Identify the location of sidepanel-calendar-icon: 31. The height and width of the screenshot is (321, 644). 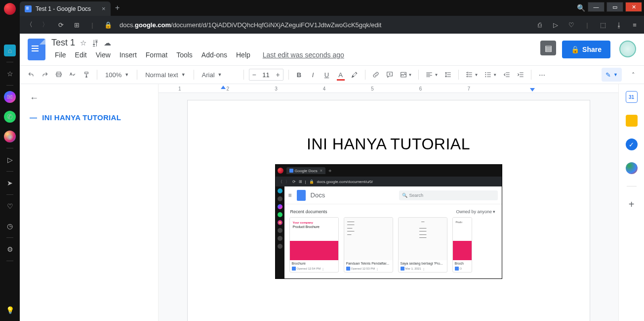
(632, 97).